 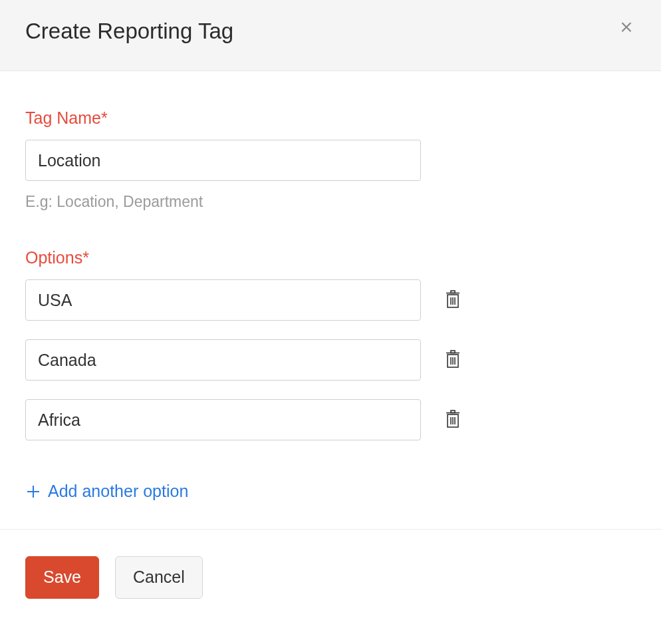 I want to click on add-option-button: Add another option, so click(x=106, y=491).